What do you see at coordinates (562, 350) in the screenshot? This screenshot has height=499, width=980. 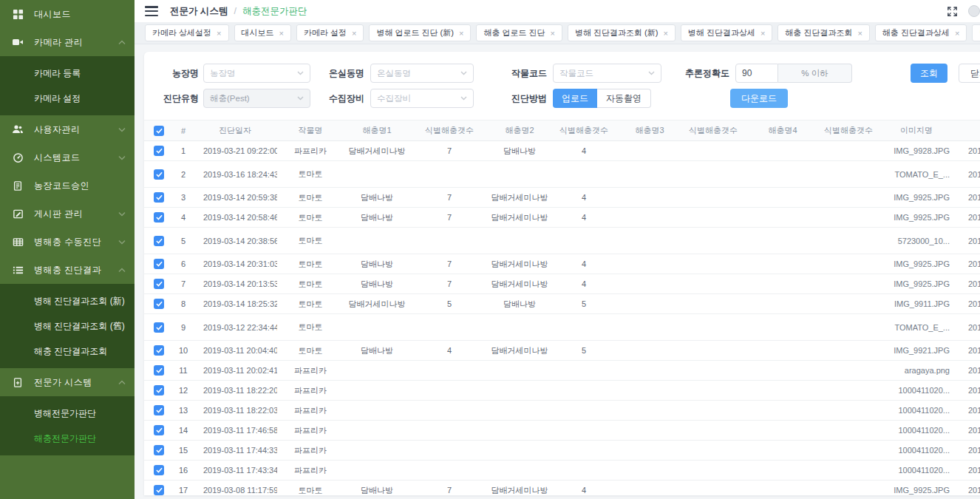 I see `table-row: 102019-03-11 20:04:40토마토담배나방4담배거세미나방5IMG…` at bounding box center [562, 350].